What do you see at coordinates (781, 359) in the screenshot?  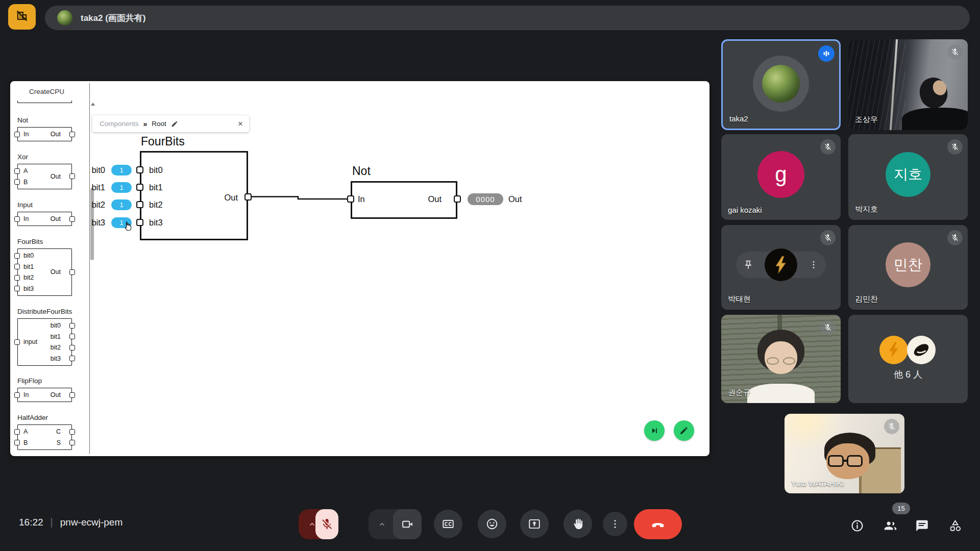 I see `participant-tile: 권순규` at bounding box center [781, 359].